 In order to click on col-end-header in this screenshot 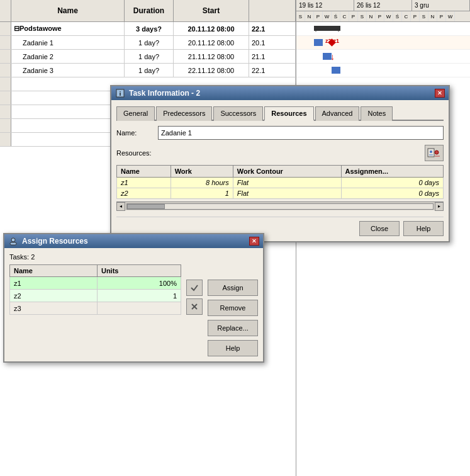, I will do `click(272, 11)`.